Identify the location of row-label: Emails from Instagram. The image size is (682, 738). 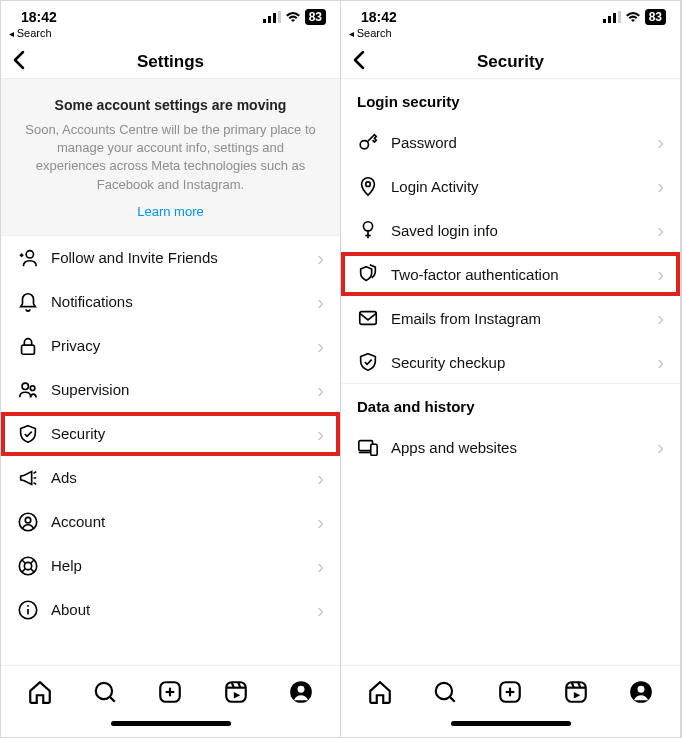
(524, 318).